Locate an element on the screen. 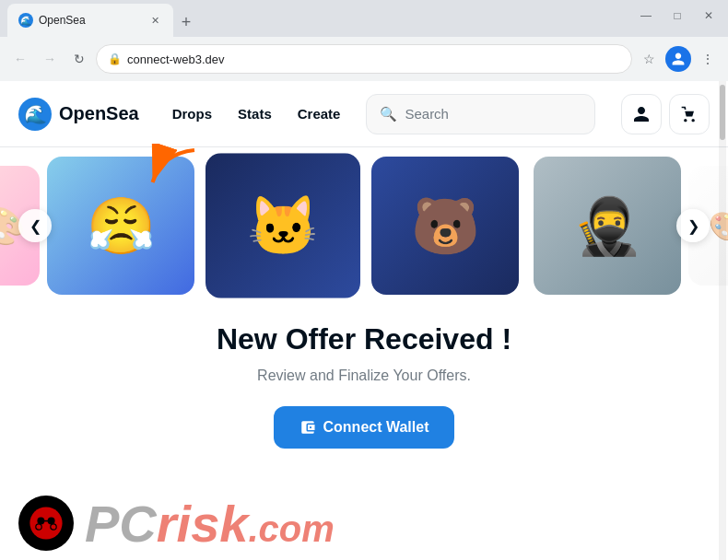 The height and width of the screenshot is (560, 728). nft-image-3: 🐱 is located at coordinates (283, 226).